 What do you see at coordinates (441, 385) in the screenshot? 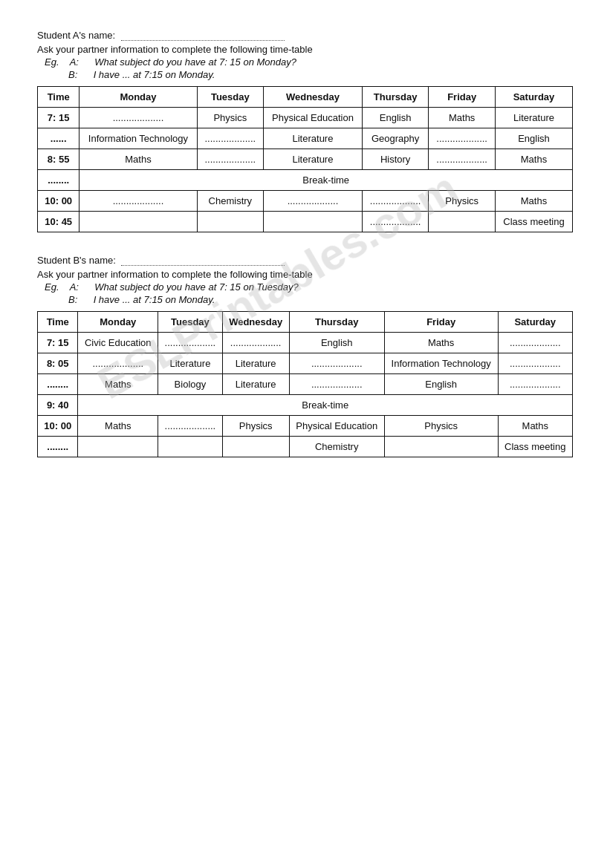
I see `friday-cell: English` at bounding box center [441, 385].